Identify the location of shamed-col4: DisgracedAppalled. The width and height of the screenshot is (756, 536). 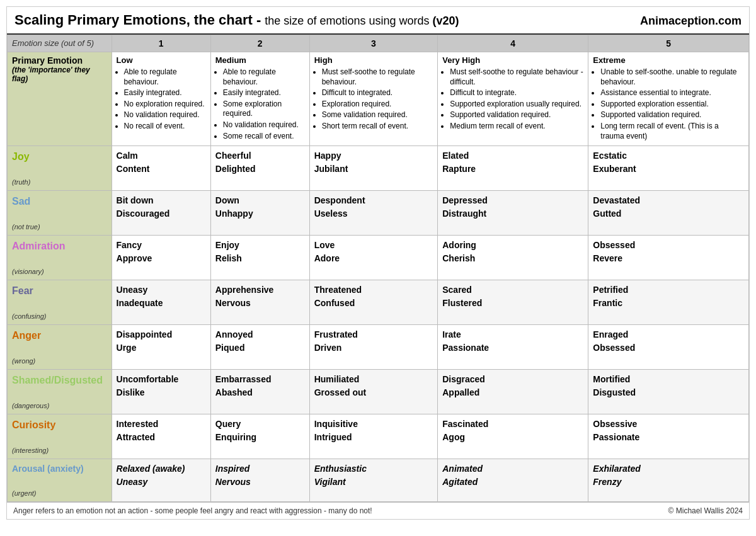
(513, 392).